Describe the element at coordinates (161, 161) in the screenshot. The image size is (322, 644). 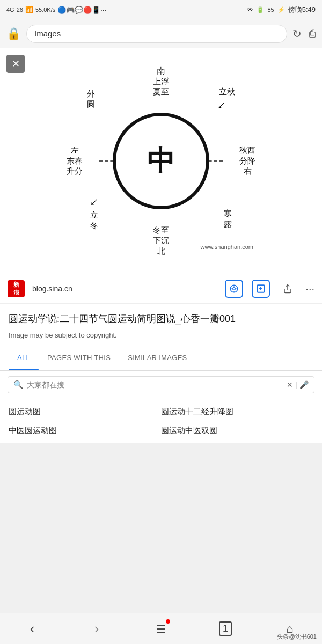
I see `tcm-circle: 中` at that location.